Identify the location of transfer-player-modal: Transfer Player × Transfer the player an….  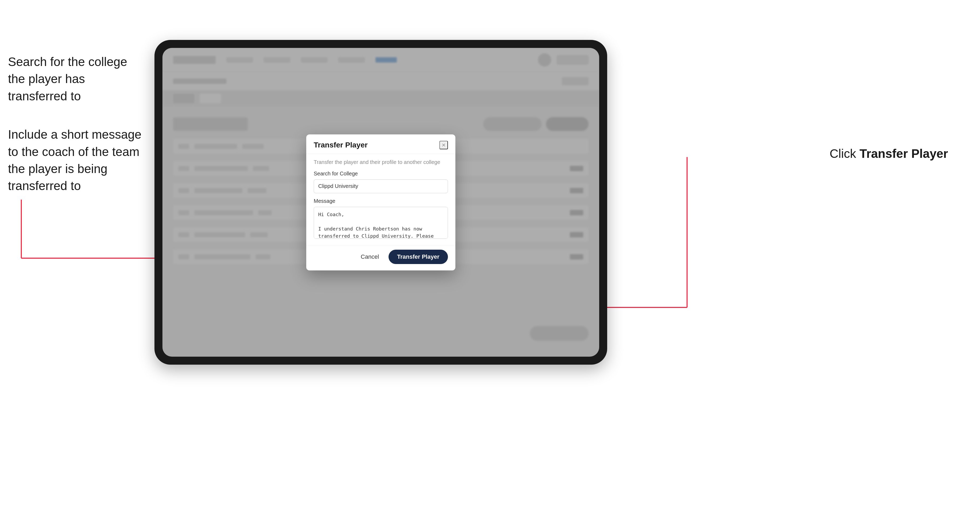
(381, 202).